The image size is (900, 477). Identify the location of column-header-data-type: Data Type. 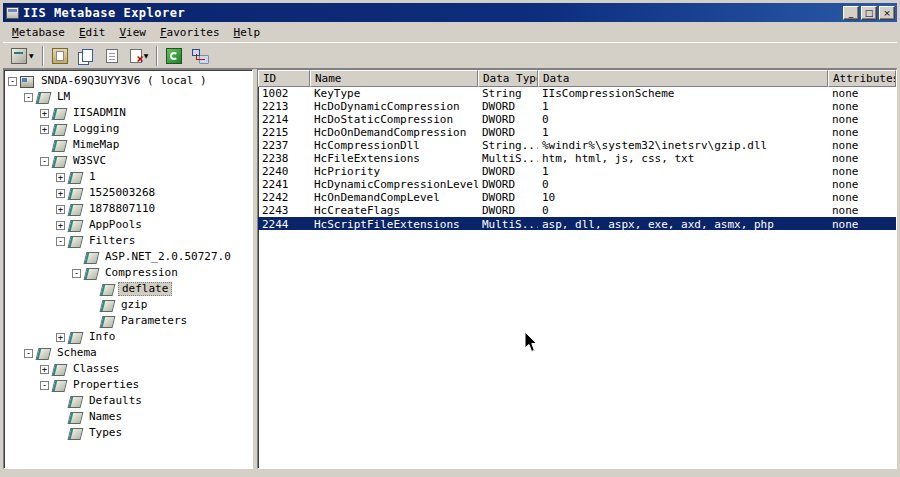
(508, 78).